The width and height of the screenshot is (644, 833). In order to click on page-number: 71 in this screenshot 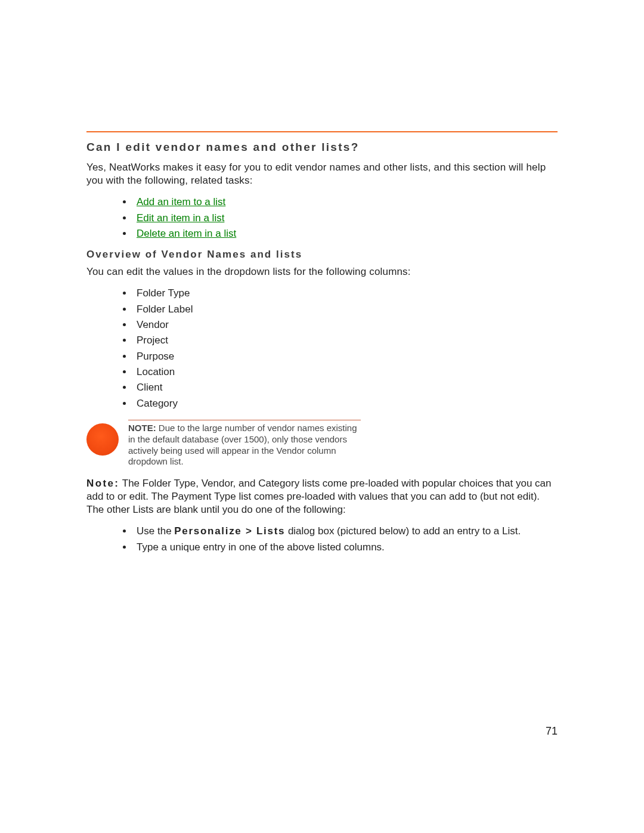, I will do `click(552, 731)`.